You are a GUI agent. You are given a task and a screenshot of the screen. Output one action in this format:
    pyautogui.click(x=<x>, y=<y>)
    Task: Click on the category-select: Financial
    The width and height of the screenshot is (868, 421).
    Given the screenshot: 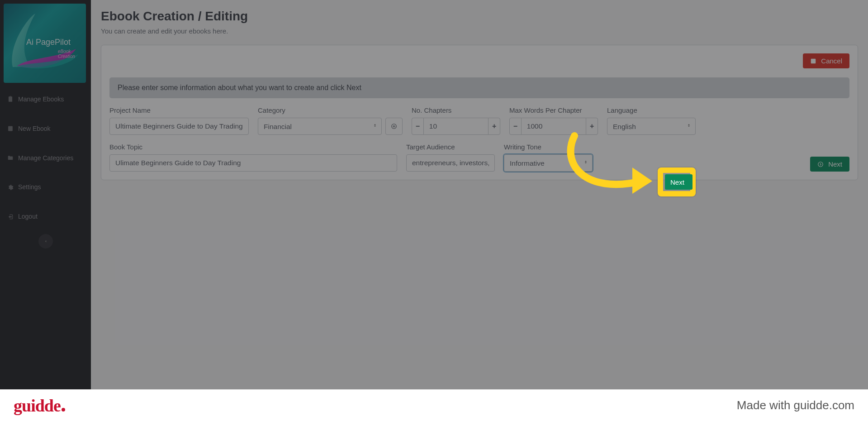 What is the action you would take?
    pyautogui.click(x=320, y=126)
    